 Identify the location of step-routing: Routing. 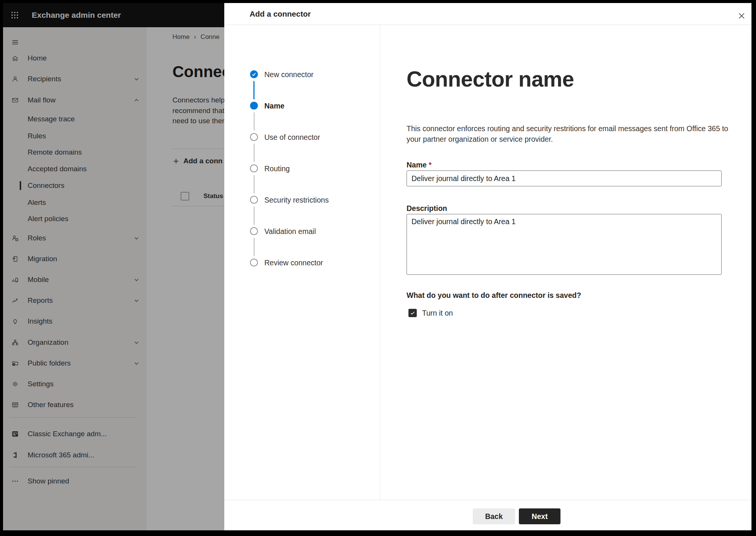
(300, 169).